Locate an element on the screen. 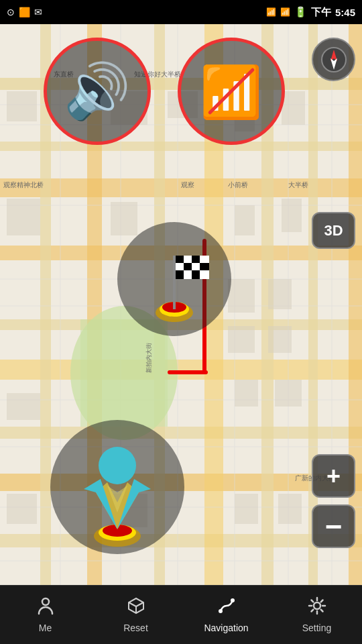 This screenshot has height=644, width=362. signal-icon: 📶 is located at coordinates (271, 12).